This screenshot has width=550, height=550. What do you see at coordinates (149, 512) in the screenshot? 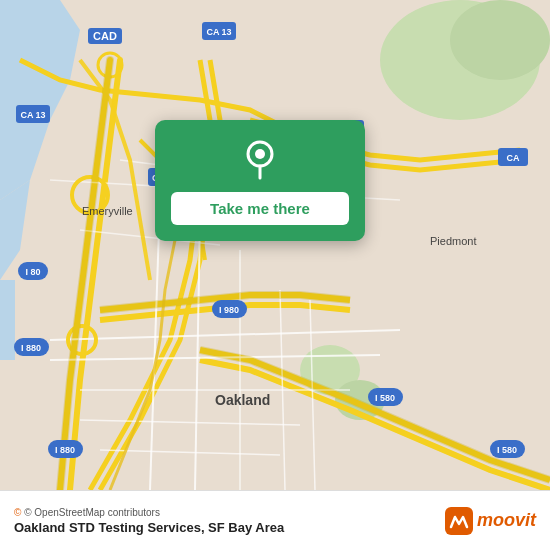
I see `osm-attribution: © © OpenStreetMap contributors` at bounding box center [149, 512].